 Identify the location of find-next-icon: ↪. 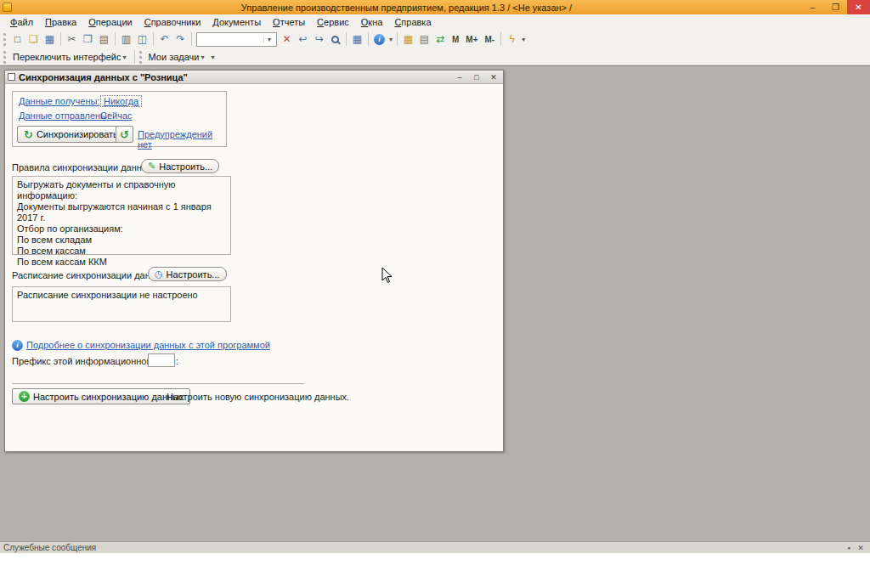
(319, 39).